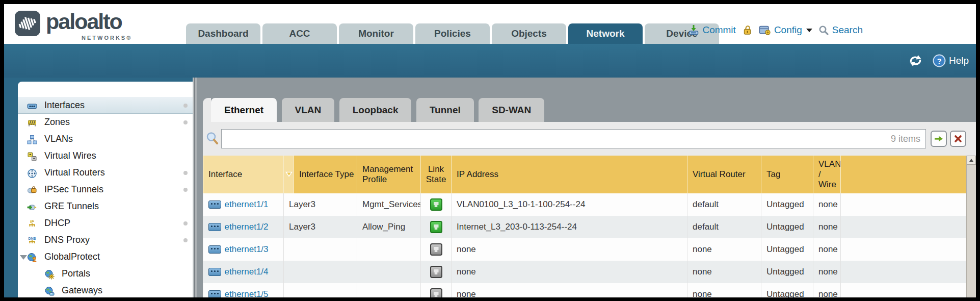 Image resolution: width=980 pixels, height=301 pixels. I want to click on sidebar-item-virtual-routers: Virtual Routers, so click(105, 172).